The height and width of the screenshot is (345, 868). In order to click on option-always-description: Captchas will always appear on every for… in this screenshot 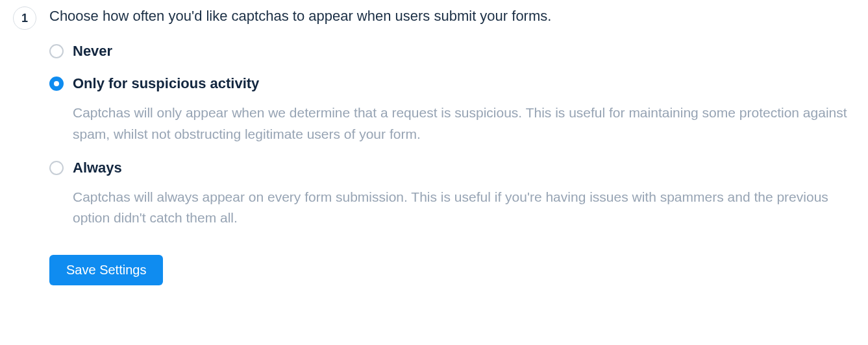, I will do `click(461, 208)`.